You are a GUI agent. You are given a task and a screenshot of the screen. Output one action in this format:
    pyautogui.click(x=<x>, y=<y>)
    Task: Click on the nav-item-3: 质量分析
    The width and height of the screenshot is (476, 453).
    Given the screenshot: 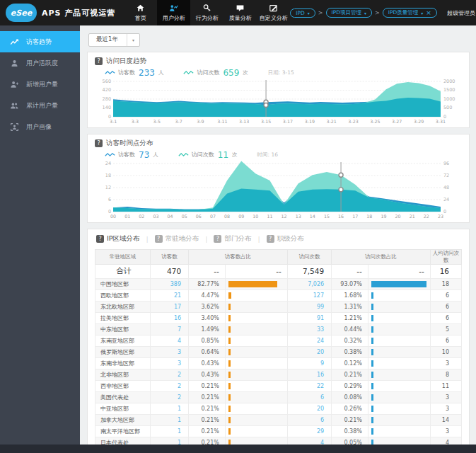 What is the action you would take?
    pyautogui.click(x=240, y=13)
    